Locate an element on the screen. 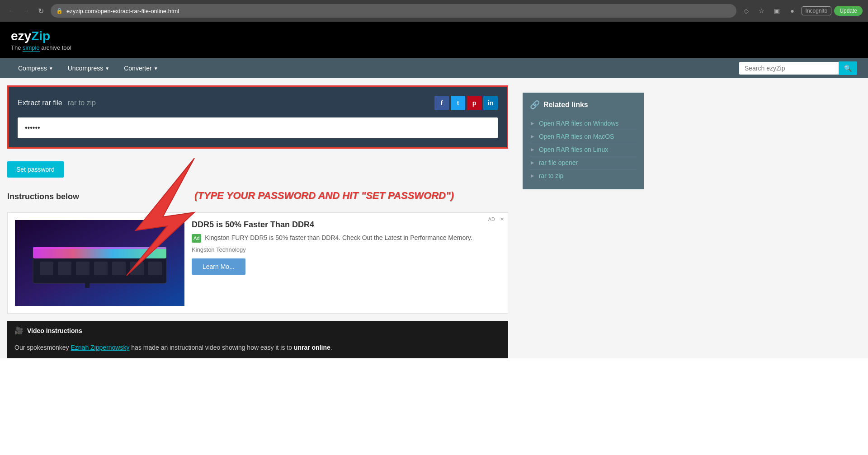 The image size is (868, 455). reload-button: ↻ is located at coordinates (41, 11).